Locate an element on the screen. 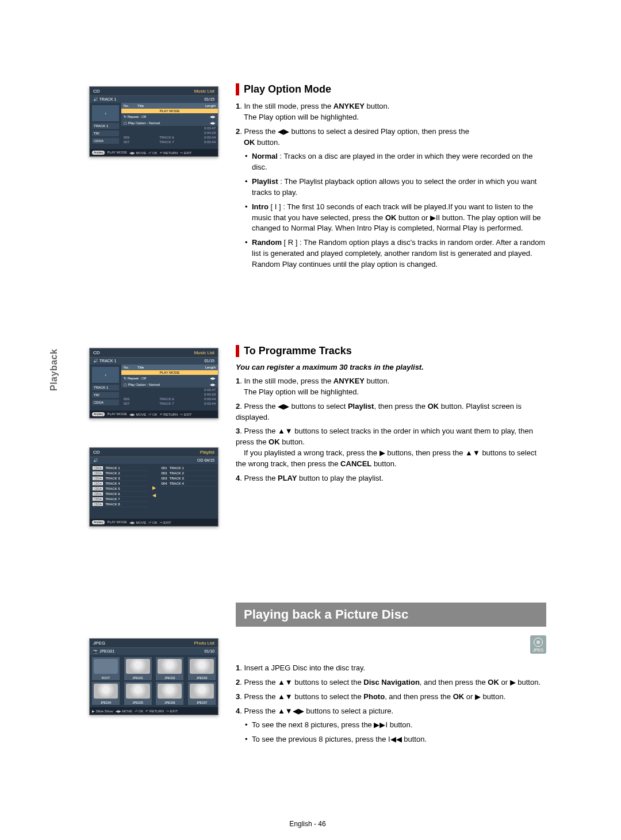  playlist-source: CDDATRACK 1CDDATRACK 2CDDATRACK 3CDDATRA… is located at coordinates (120, 491).